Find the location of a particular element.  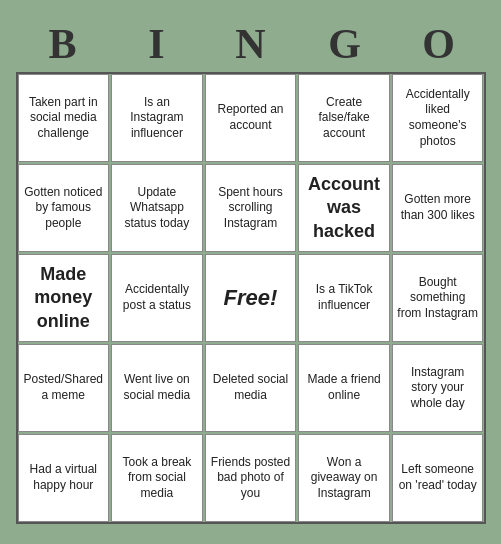

bingo-cell-17: Deleted social media is located at coordinates (251, 388).